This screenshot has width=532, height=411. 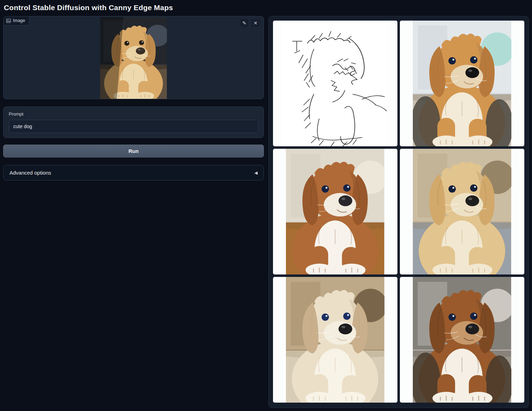 I want to click on prompt-label: Prompt, so click(x=134, y=114).